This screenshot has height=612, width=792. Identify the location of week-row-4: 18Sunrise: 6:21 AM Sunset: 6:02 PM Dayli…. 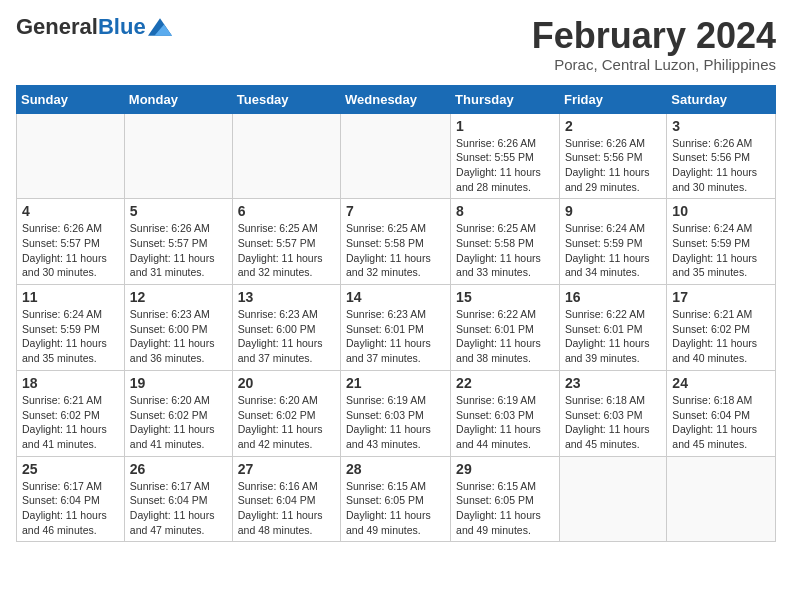
(396, 413).